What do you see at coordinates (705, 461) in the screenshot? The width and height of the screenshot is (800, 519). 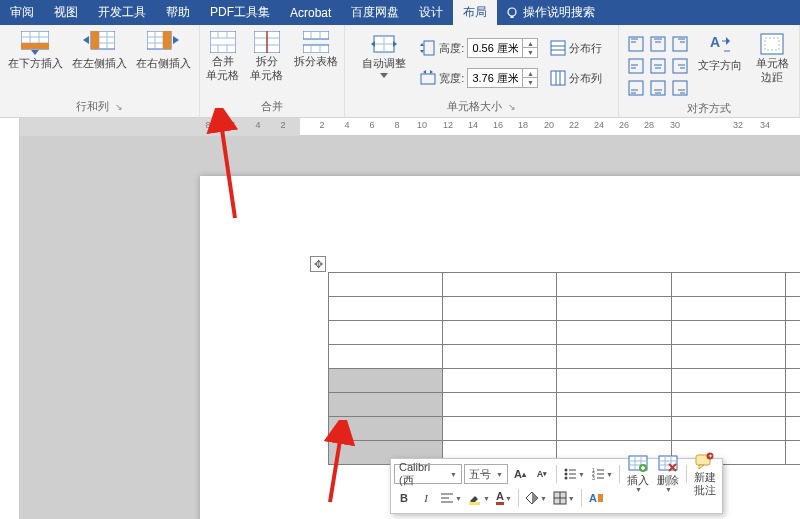 I see `new-comment-icon: ✦` at bounding box center [705, 461].